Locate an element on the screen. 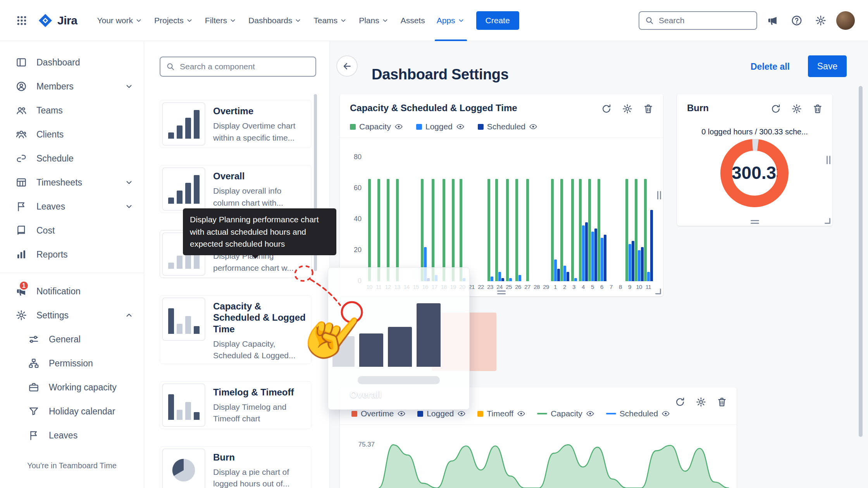 The image size is (868, 488). back-button is located at coordinates (347, 66).